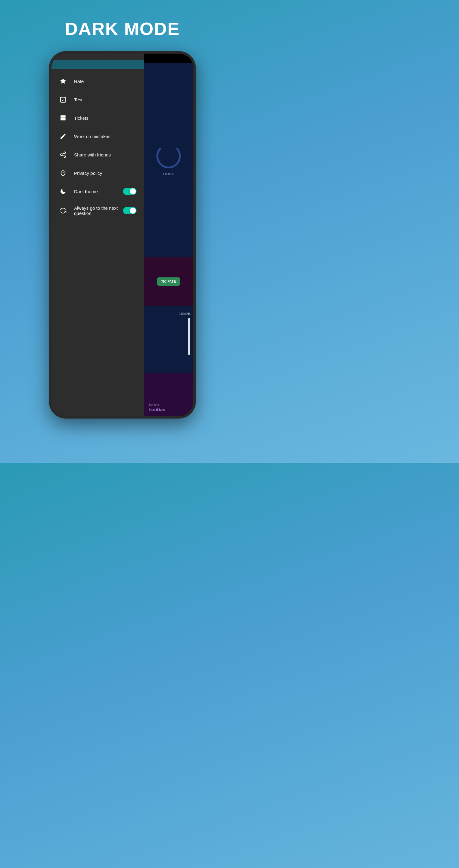 The width and height of the screenshot is (459, 868). Describe the element at coordinates (168, 340) in the screenshot. I see `card-stats: 100.0%` at that location.